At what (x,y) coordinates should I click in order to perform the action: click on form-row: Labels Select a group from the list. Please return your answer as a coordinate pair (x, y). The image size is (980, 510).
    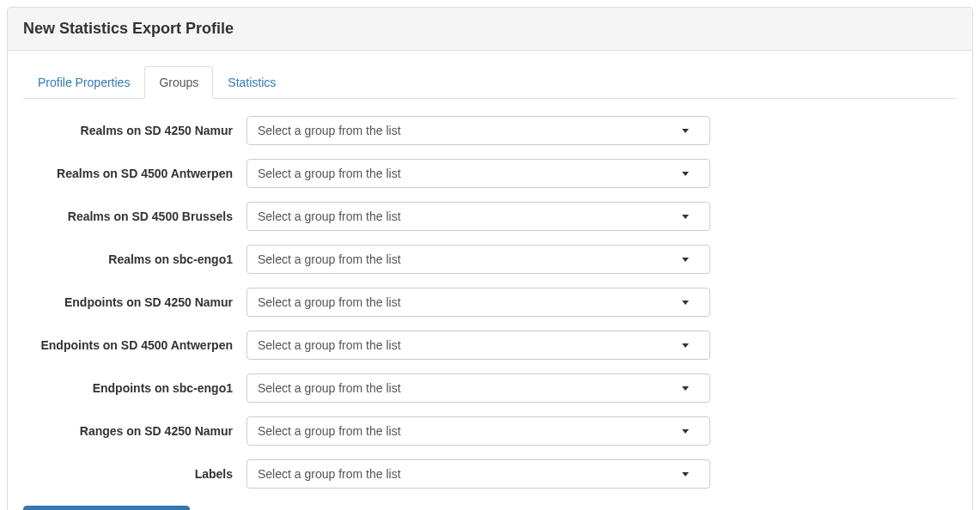
    Looking at the image, I should click on (490, 474).